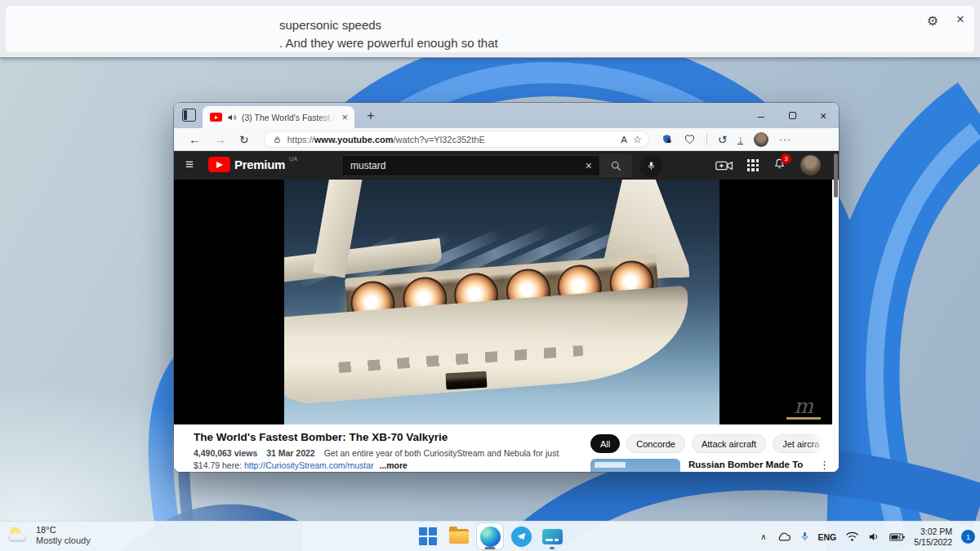 The image size is (980, 551). What do you see at coordinates (825, 465) in the screenshot?
I see `related-video-menu-icon: ⋮` at bounding box center [825, 465].